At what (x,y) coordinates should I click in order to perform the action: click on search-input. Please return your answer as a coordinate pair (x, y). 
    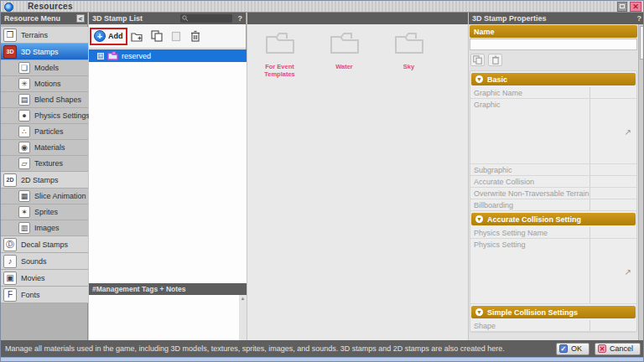
    Looking at the image, I should click on (206, 18).